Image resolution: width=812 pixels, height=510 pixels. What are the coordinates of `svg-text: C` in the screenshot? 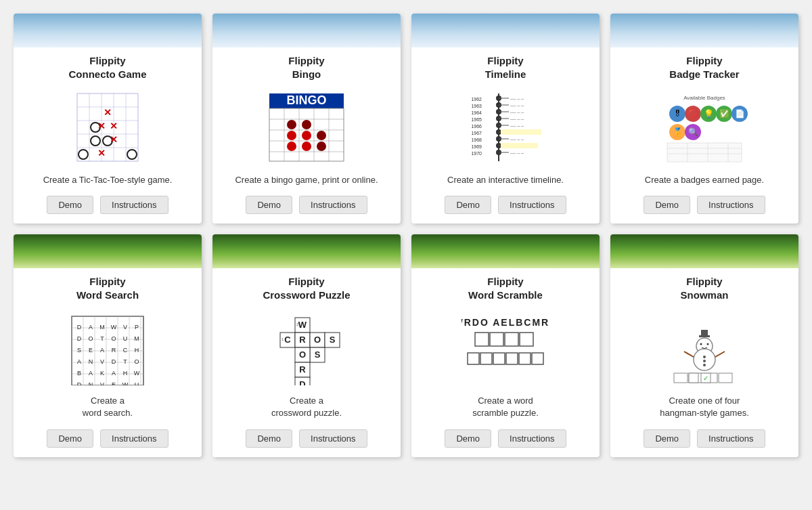 It's located at (126, 350).